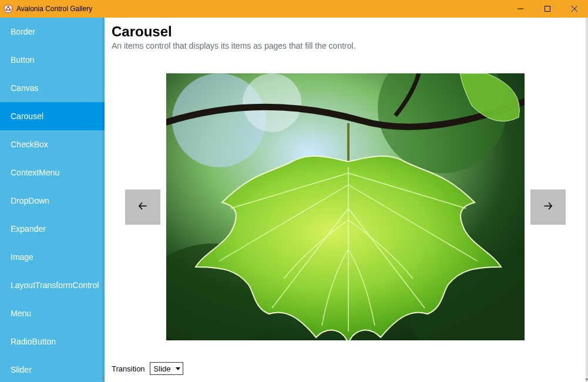 This screenshot has height=382, width=588. What do you see at coordinates (52, 116) in the screenshot?
I see `sidebar-item-carousel: Carousel` at bounding box center [52, 116].